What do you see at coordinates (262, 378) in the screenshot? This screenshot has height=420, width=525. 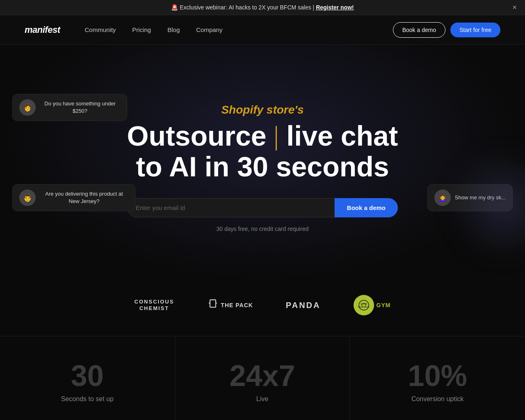 I see `stat-live: 24x7 Live` at bounding box center [262, 378].